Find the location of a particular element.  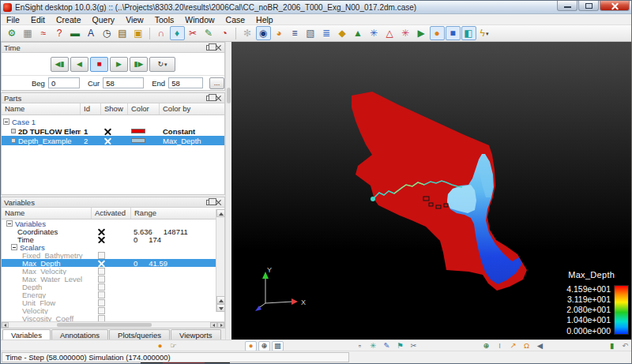

cursor-tool-icon: I is located at coordinates (499, 346).